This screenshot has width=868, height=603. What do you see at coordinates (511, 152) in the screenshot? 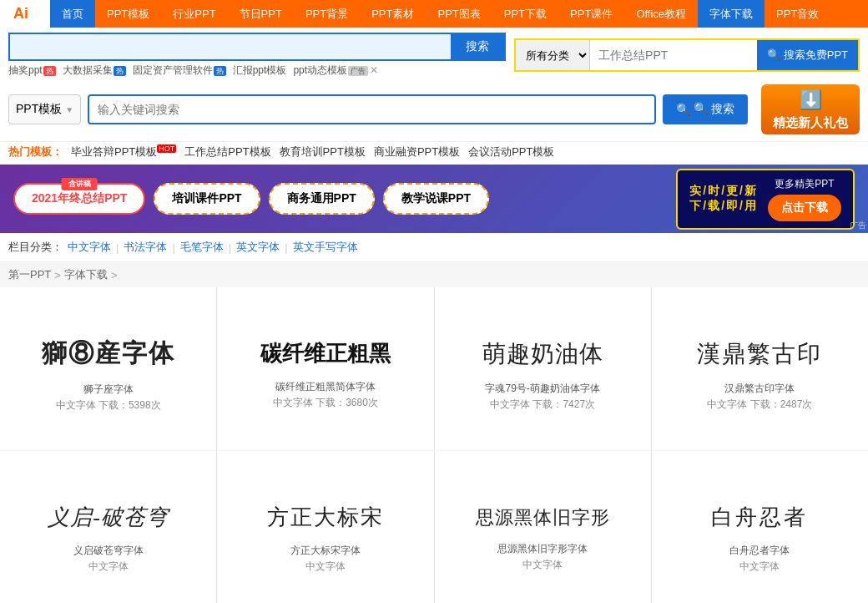
I see `hot-item-conference: 会议活动PPT模板` at bounding box center [511, 152].